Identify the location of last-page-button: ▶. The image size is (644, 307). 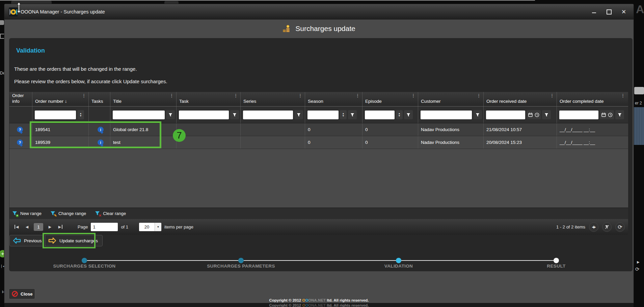
(60, 227).